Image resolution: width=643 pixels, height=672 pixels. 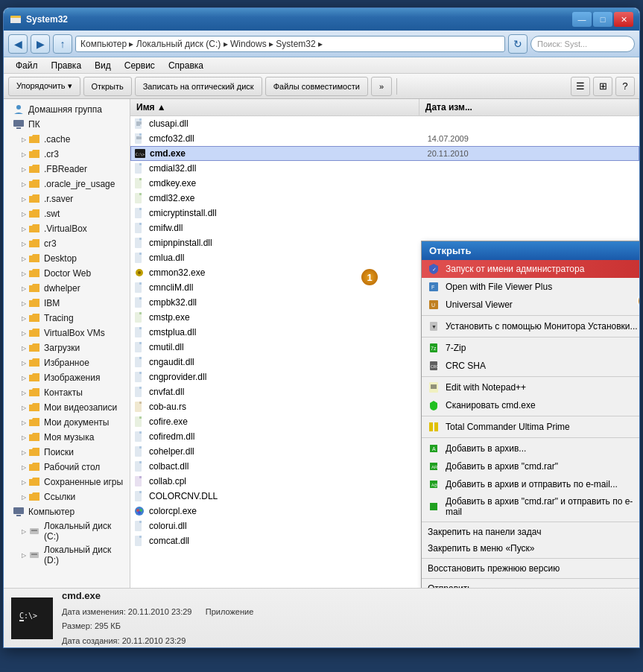 I want to click on sidebar-item-homegroup: Домашняя группа, so click(x=67, y=110).